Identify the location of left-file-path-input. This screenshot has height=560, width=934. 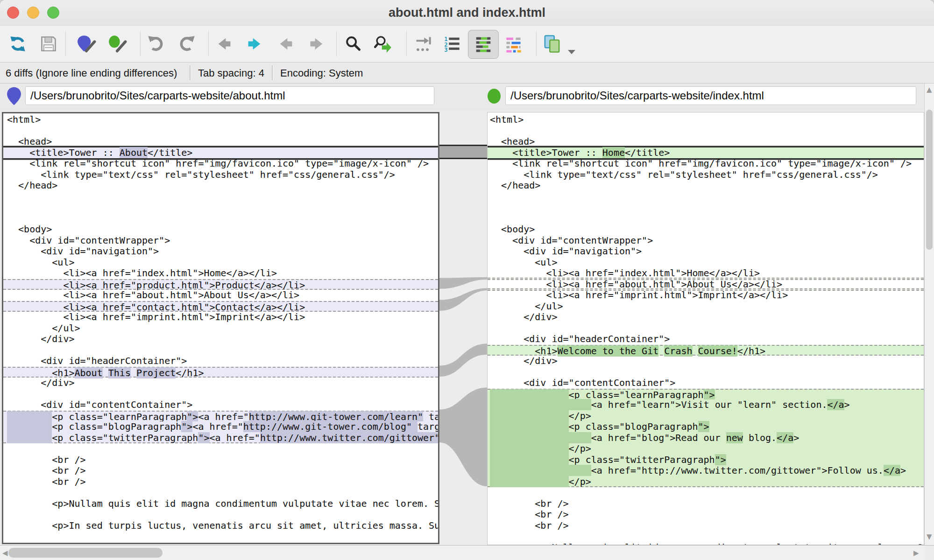
(230, 96).